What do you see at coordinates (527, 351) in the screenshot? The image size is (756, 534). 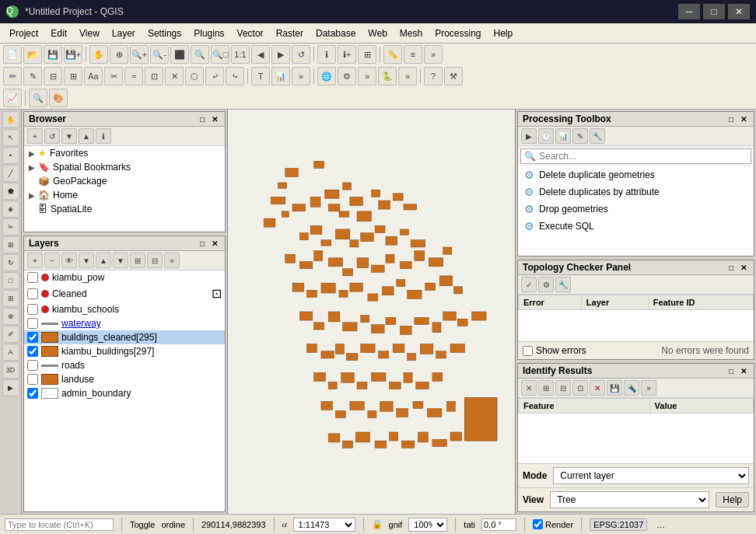 I see `show-errors-checkbox` at bounding box center [527, 351].